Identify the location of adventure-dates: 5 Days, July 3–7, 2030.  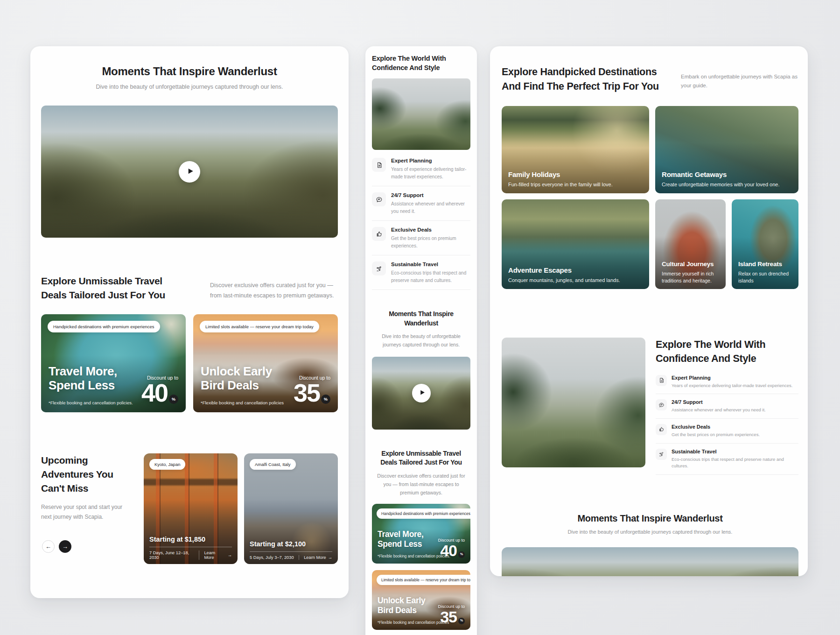
(272, 557).